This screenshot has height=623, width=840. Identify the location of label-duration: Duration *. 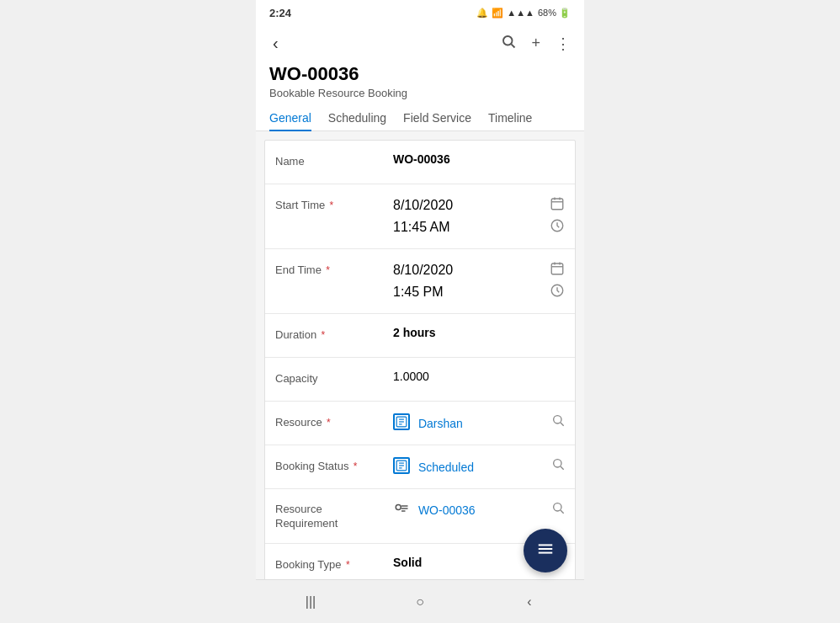
(334, 334).